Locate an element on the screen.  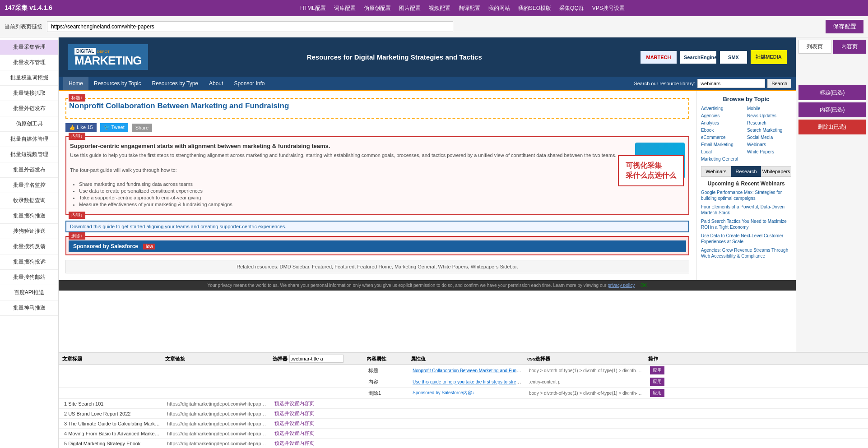
wp-nav-sponsor: Sponsor Info is located at coordinates (249, 83).